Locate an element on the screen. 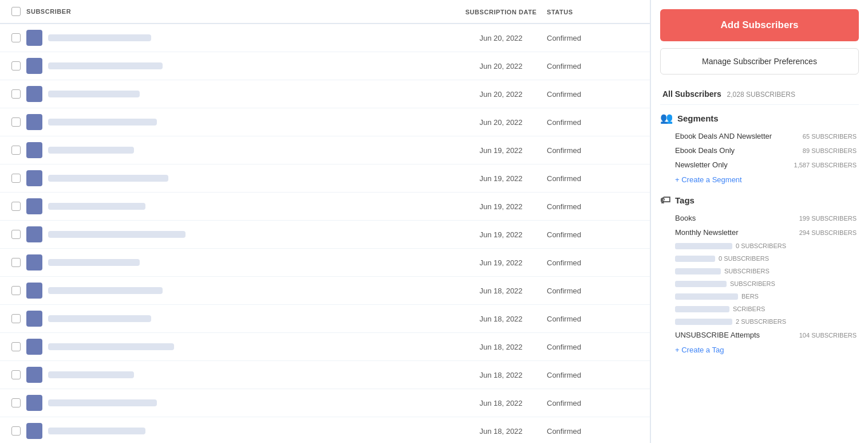  tag-item: SCRIBERS is located at coordinates (759, 309).